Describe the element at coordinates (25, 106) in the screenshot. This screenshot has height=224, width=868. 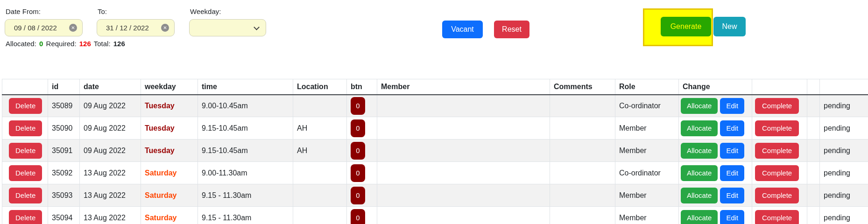
I see `cell-delete: Delete` at that location.